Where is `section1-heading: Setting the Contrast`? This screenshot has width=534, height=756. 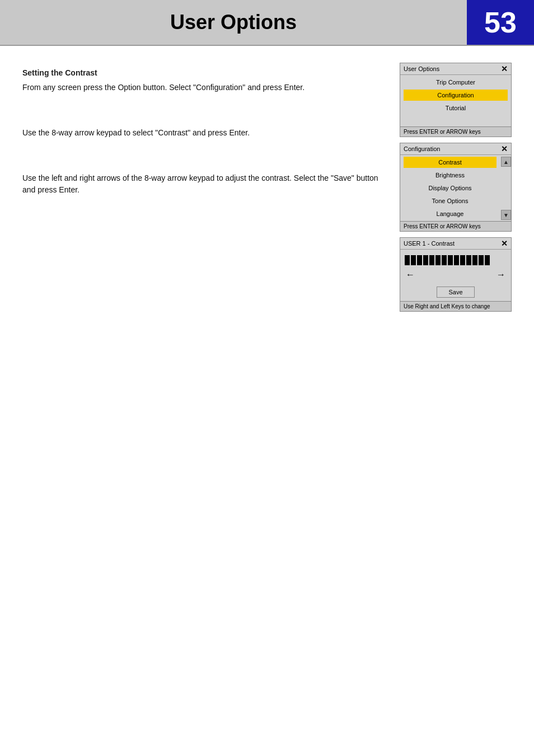
section1-heading: Setting the Contrast is located at coordinates (203, 73).